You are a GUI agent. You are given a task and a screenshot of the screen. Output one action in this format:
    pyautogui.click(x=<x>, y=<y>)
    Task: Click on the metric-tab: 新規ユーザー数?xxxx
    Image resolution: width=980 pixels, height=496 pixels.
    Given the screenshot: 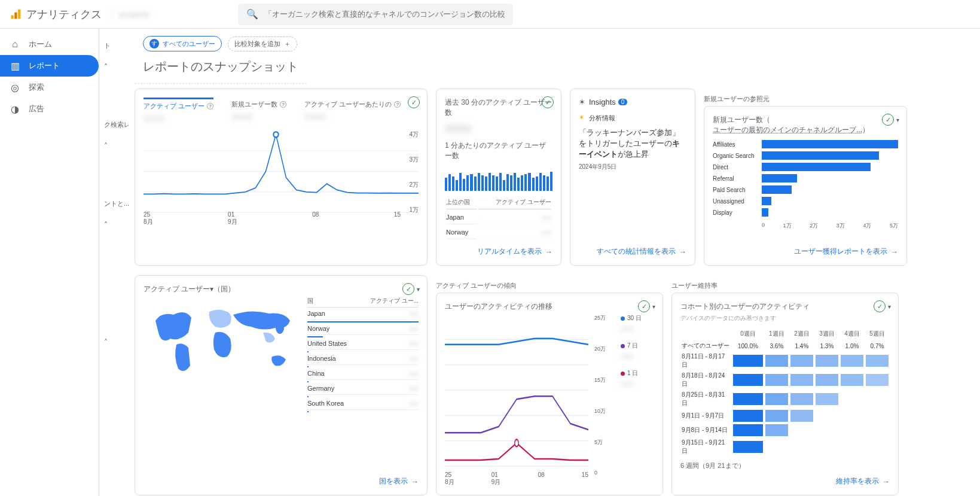 What is the action you would take?
    pyautogui.click(x=259, y=111)
    